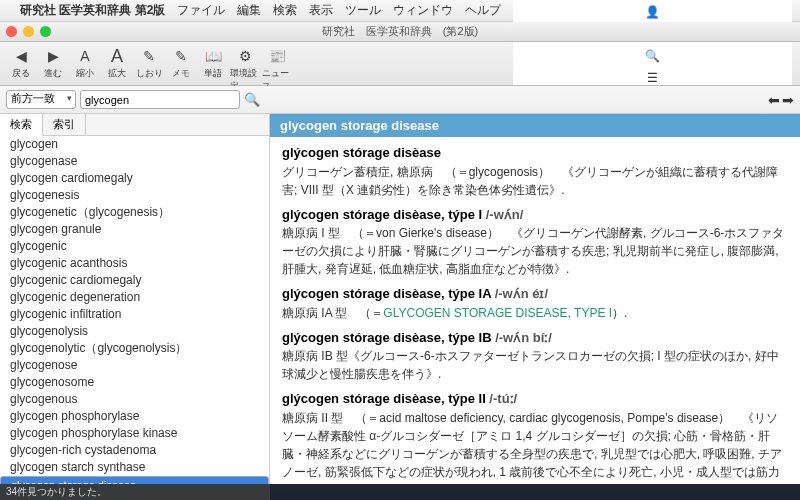 The height and width of the screenshot is (500, 800). Describe the element at coordinates (774, 100) in the screenshot. I see `prev-result-button: ⬅` at that location.